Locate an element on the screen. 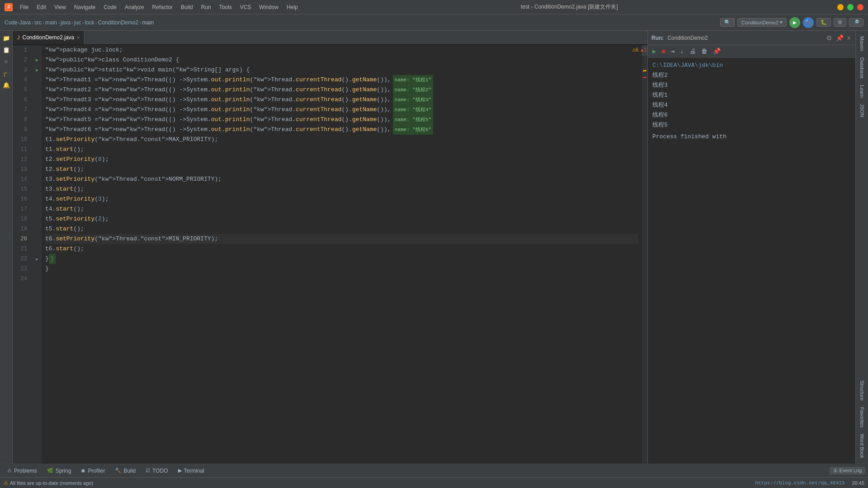  json-panel-label: JSON is located at coordinates (862, 110).